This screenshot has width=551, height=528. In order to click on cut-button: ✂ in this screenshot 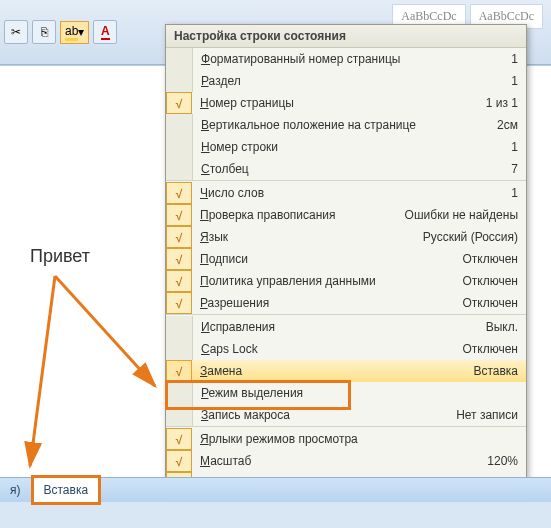, I will do `click(16, 32)`.